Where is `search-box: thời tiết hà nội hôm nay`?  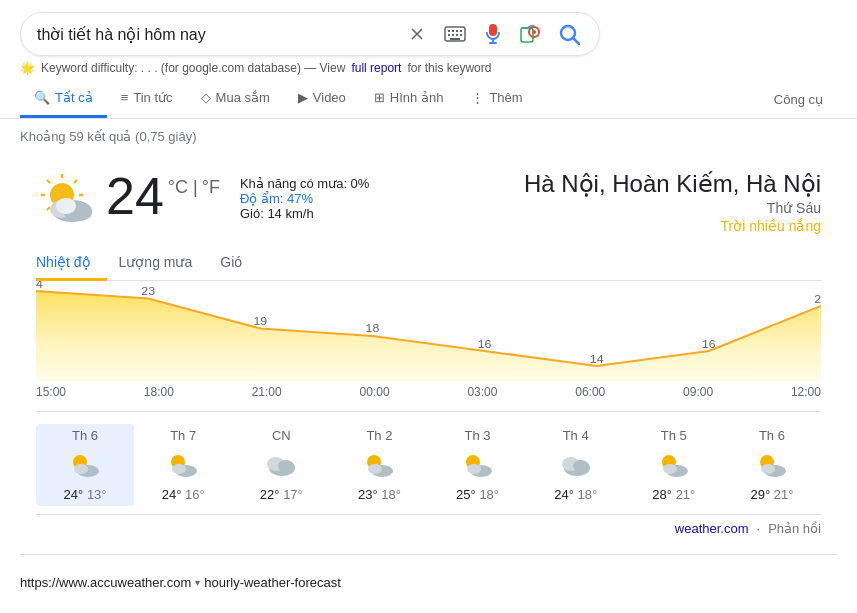 search-box: thời tiết hà nội hôm nay is located at coordinates (310, 34).